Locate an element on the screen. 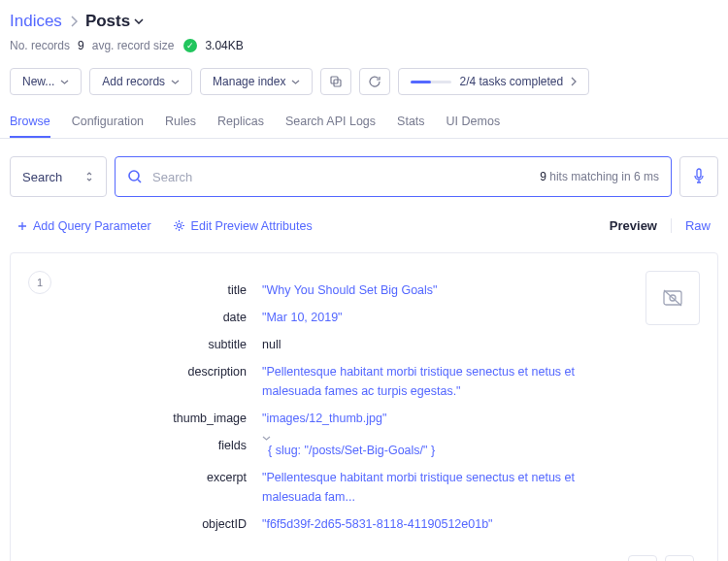 Image resolution: width=728 pixels, height=561 pixels. progress-pill: 2/4 tasks completed is located at coordinates (493, 82).